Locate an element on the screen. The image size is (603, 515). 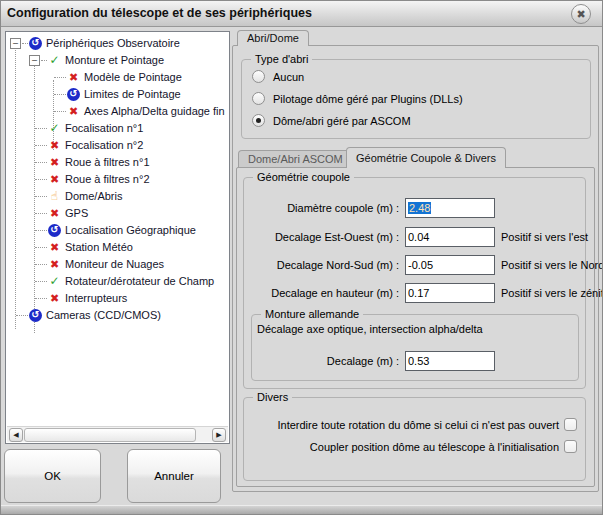
tree-horizontal-scrollbar: ◀ ▶ is located at coordinates (118, 434).